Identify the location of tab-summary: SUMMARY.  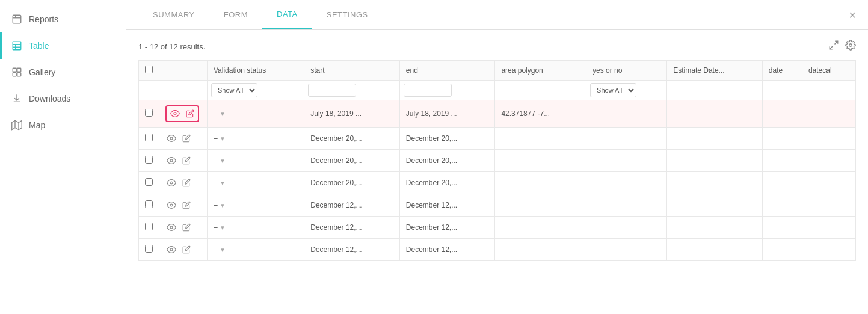
(174, 14).